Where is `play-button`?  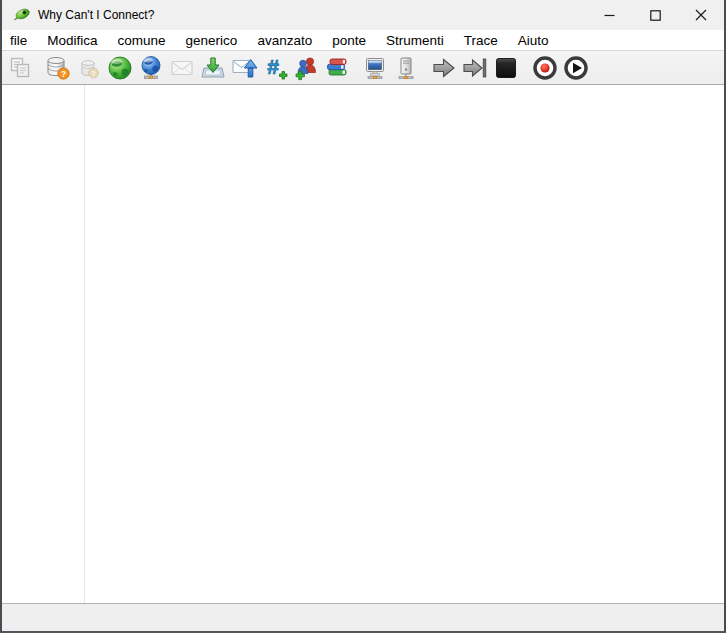 play-button is located at coordinates (576, 68).